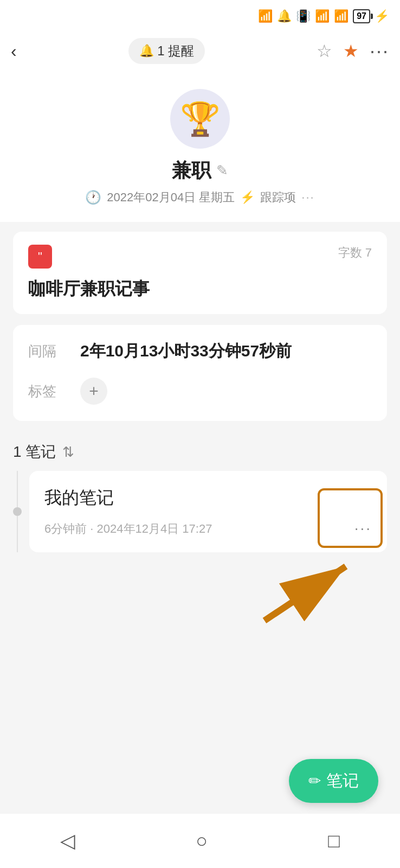 This screenshot has width=400, height=868. I want to click on interval-row: 间隔 2年10月13小时33分钟57秒前, so click(200, 352).